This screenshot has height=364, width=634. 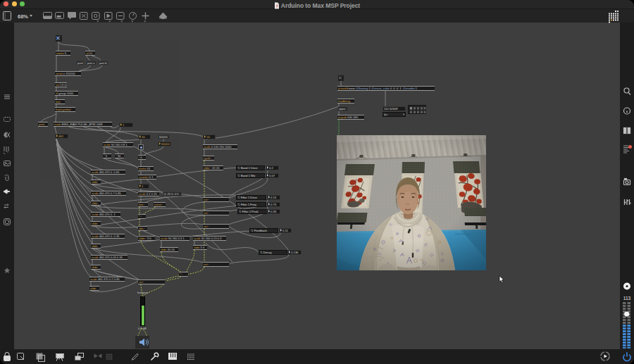 What do you see at coordinates (23, 17) in the screenshot?
I see `svg-text: 68%` at bounding box center [23, 17].